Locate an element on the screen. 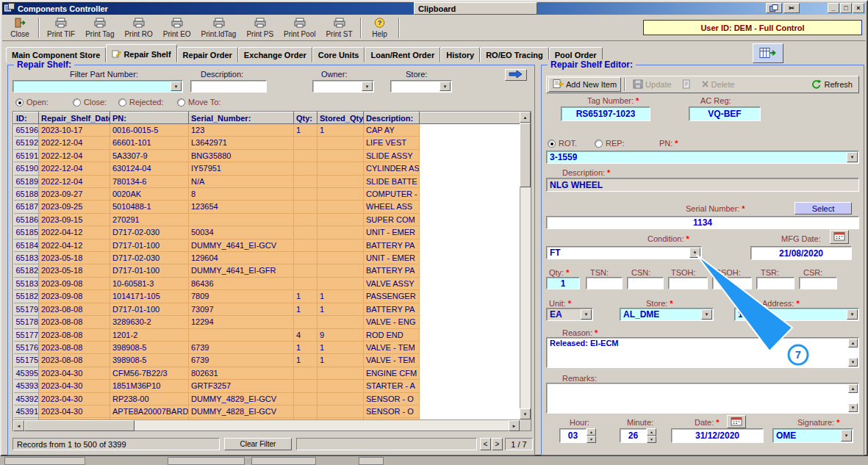 This screenshot has height=465, width=868. tab-ro-eo-tracing: RO/EO Tracing is located at coordinates (514, 54).